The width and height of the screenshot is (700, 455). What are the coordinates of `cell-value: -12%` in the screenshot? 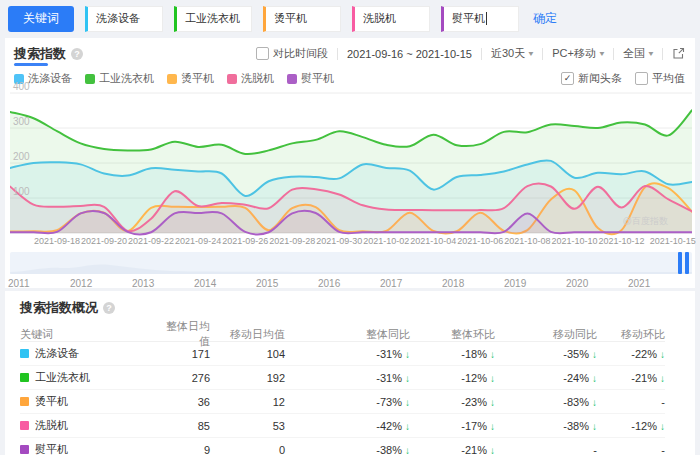 It's located at (474, 378).